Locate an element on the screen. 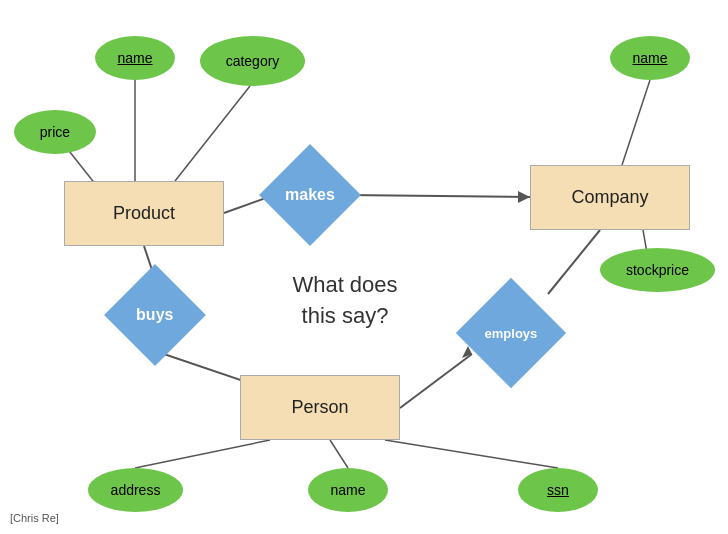 Image resolution: width=728 pixels, height=534 pixels. relationship-makes: makes is located at coordinates (310, 195).